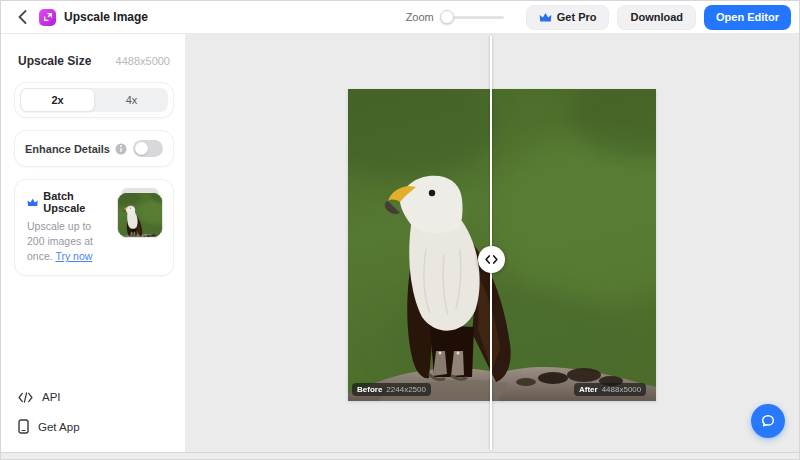 Image resolution: width=800 pixels, height=460 pixels. Describe the element at coordinates (568, 18) in the screenshot. I see `get-pro-button: Get Pro` at that location.